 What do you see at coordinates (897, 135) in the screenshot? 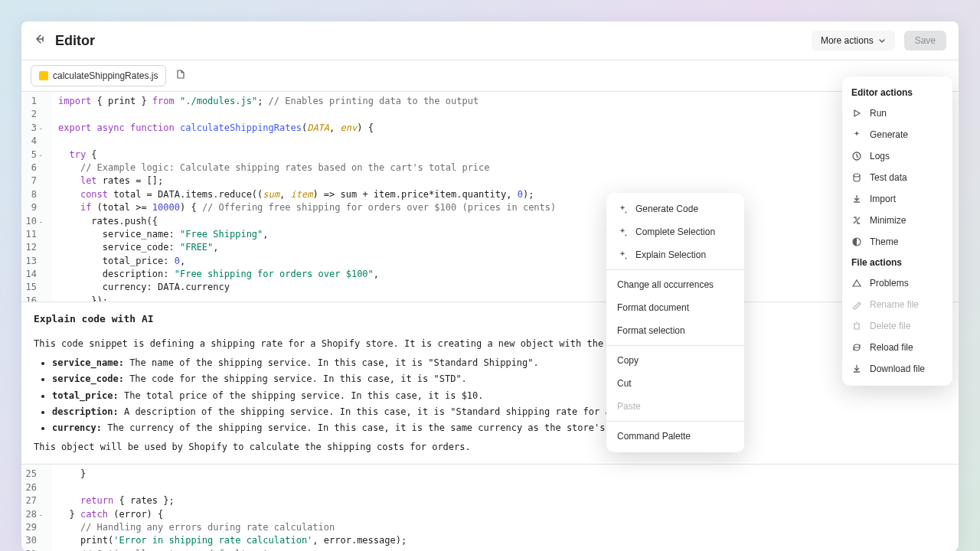
I see `generate-action: Generate` at bounding box center [897, 135].